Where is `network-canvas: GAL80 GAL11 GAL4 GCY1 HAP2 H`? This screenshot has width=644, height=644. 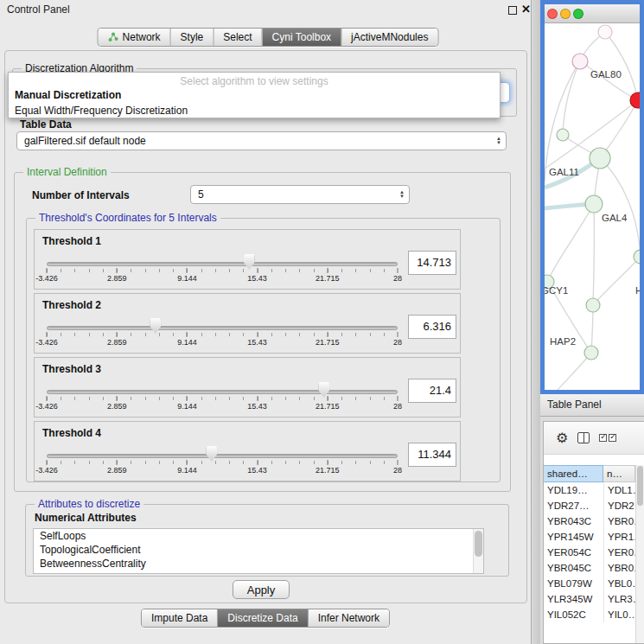
network-canvas: GAL80 GAL11 GAL4 GCY1 HAP2 H is located at coordinates (592, 207).